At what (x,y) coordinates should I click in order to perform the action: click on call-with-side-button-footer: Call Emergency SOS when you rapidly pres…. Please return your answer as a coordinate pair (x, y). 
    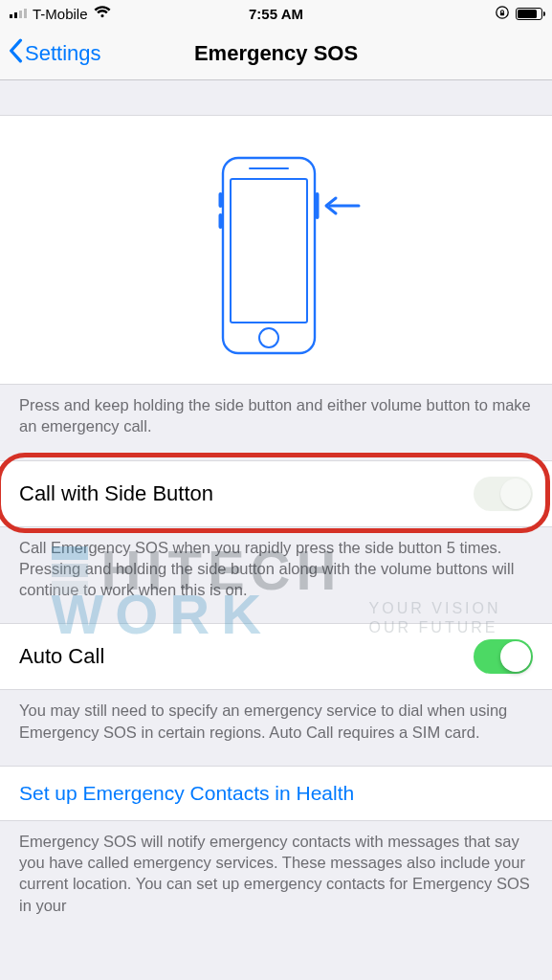
    Looking at the image, I should click on (276, 576).